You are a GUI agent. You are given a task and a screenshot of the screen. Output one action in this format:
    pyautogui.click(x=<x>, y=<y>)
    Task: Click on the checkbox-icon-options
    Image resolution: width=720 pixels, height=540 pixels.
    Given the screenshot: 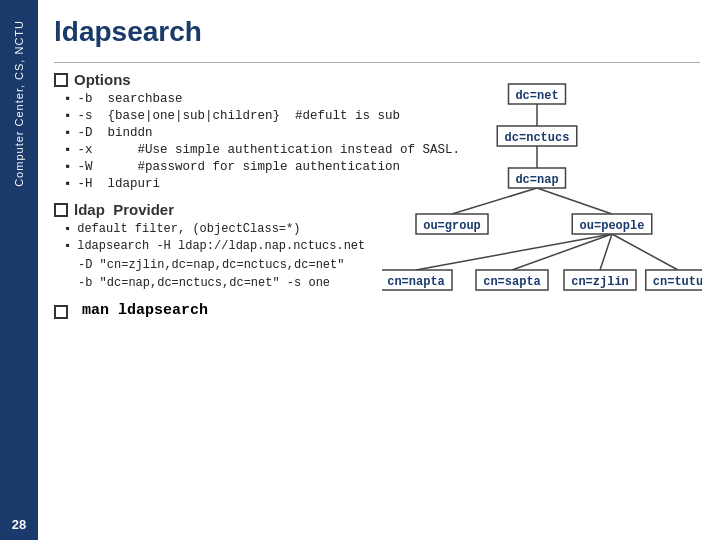 What is the action you would take?
    pyautogui.click(x=61, y=80)
    